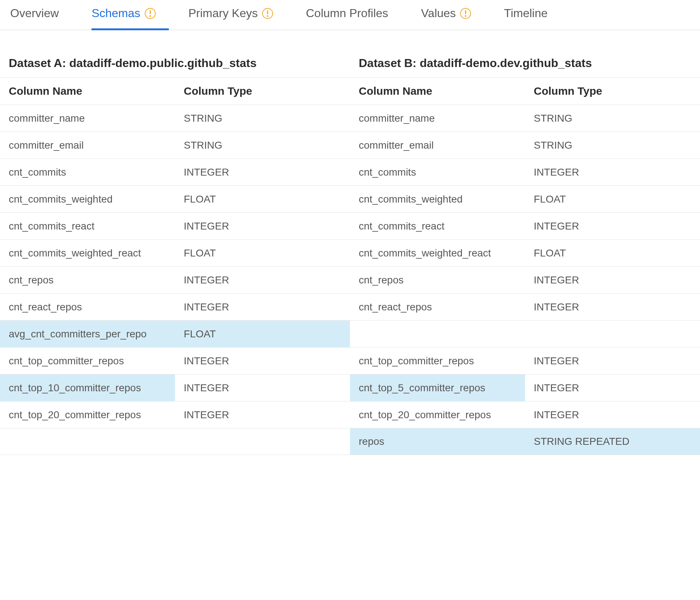 The width and height of the screenshot is (700, 600). Describe the element at coordinates (123, 18) in the screenshot. I see `tab-schemas: Schemas` at that location.